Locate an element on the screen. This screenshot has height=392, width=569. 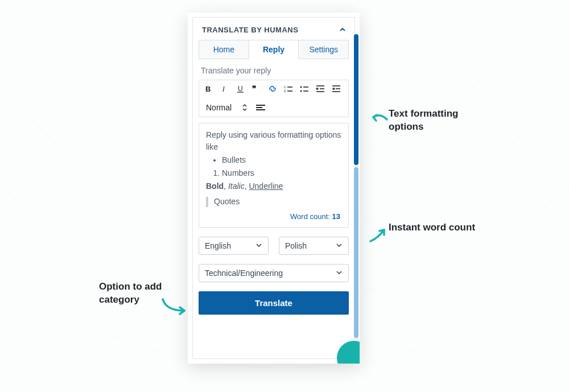
scrollbar-thumb-secondary is located at coordinates (356, 253).